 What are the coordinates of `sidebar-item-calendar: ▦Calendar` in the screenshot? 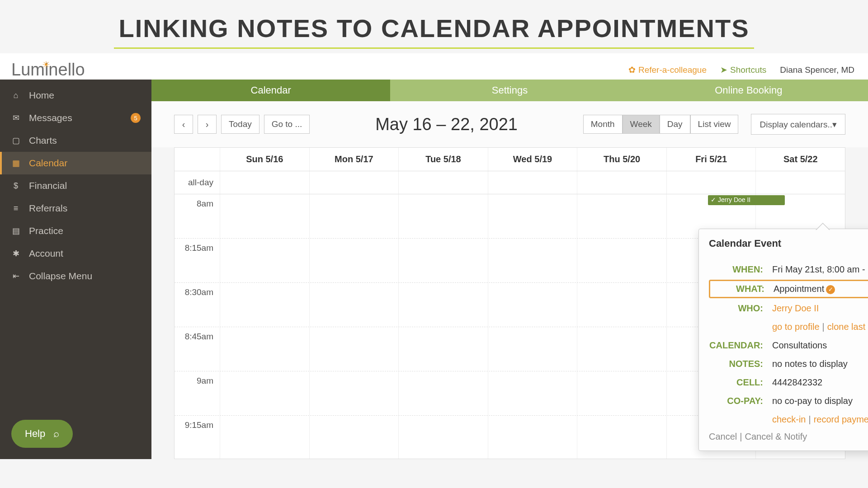 It's located at (76, 163).